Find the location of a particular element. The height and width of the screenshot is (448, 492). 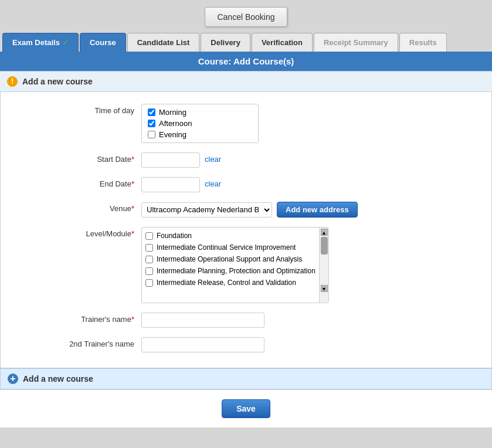

foundation-label: Foundation is located at coordinates (174, 236).